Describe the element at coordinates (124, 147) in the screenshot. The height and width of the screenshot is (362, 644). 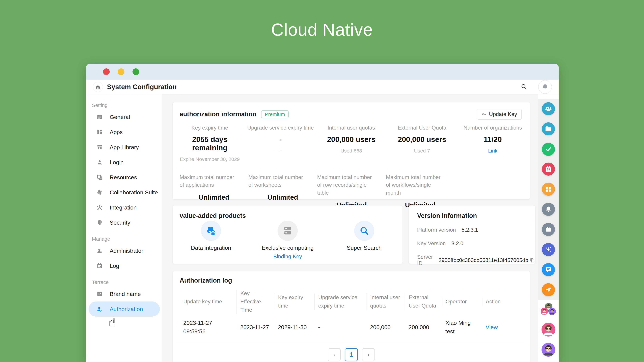
I see `sidebar-item-label: App Library` at that location.